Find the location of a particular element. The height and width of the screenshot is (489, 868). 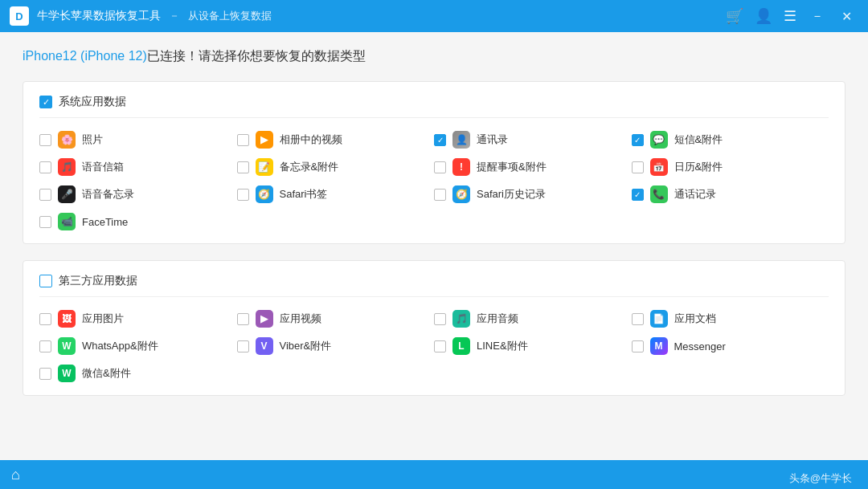

thirdparty-section-header: 第三方应用数据 is located at coordinates (434, 286).